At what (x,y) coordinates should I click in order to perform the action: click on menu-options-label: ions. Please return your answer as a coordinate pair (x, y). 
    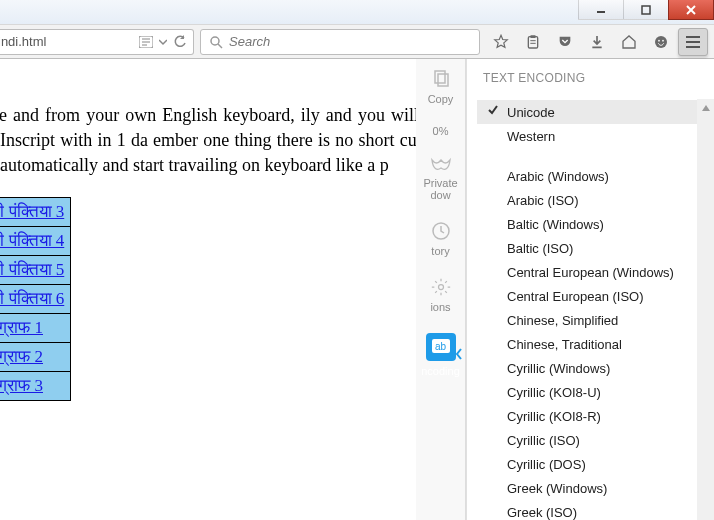
    Looking at the image, I should click on (440, 307).